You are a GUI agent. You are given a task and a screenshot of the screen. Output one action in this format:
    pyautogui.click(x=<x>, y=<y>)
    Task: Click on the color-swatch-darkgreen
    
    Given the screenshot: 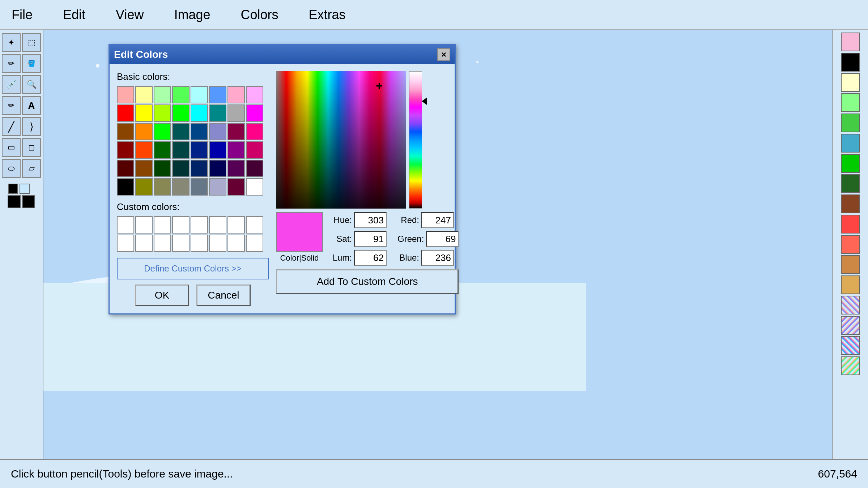 What is the action you would take?
    pyautogui.click(x=850, y=184)
    